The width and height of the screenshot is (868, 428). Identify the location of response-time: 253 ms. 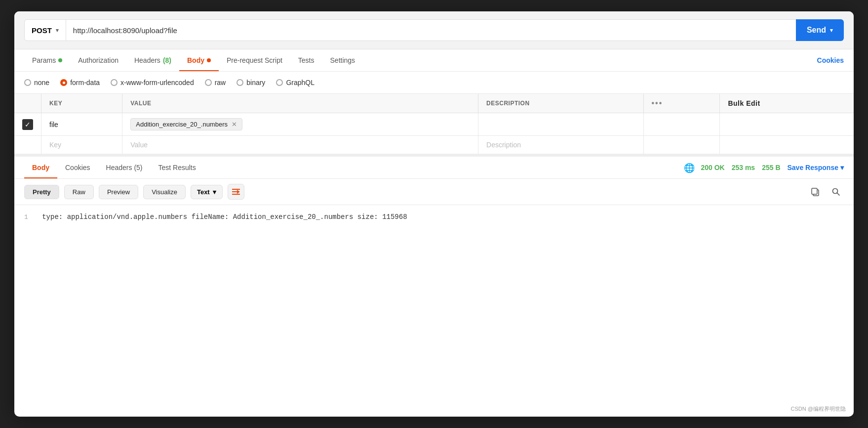
(744, 168).